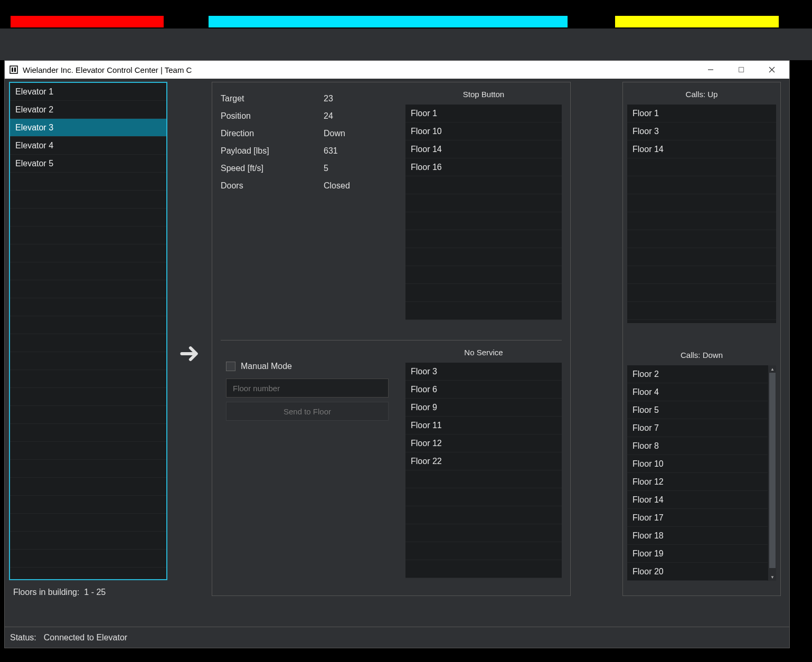 Image resolution: width=812 pixels, height=662 pixels. What do you see at coordinates (313, 168) in the screenshot?
I see `info-row: Speed [ft/s]5` at bounding box center [313, 168].